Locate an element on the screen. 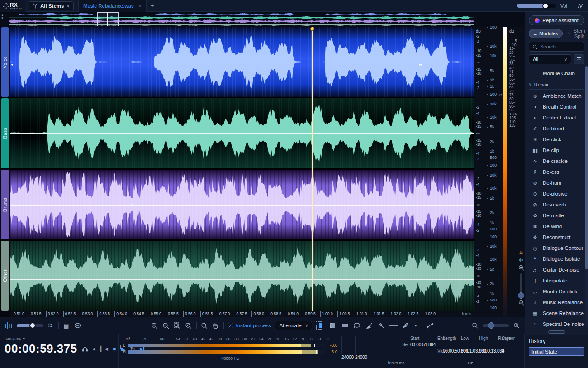  hzoom-thumb is located at coordinates (491, 325).